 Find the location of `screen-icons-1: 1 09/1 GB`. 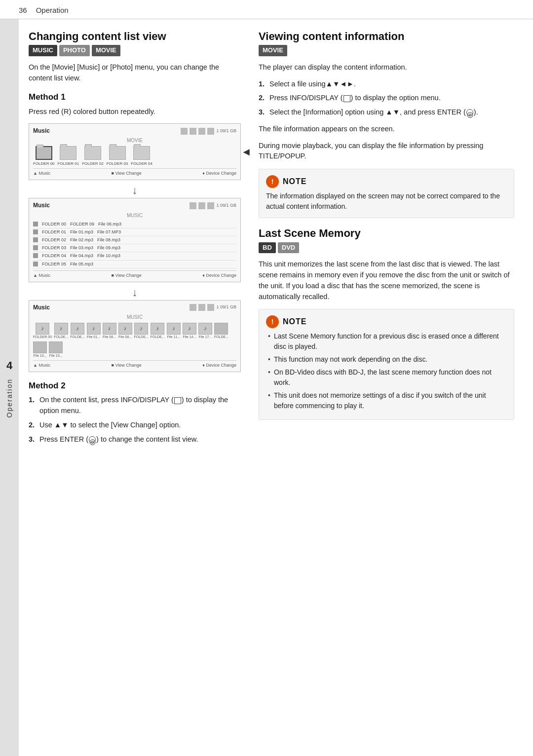

screen-icons-1: 1 09/1 GB is located at coordinates (208, 131).